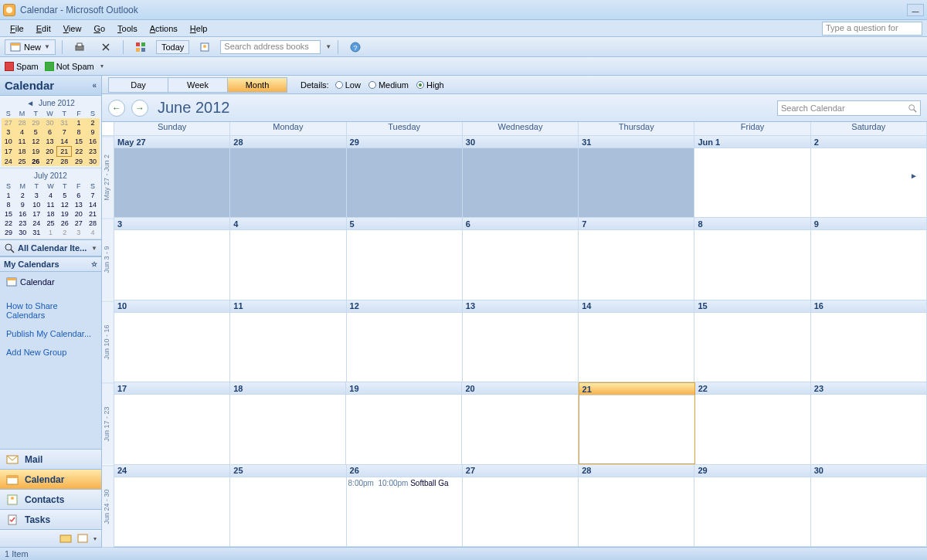  I want to click on calendar-day: 3, so click(172, 258).